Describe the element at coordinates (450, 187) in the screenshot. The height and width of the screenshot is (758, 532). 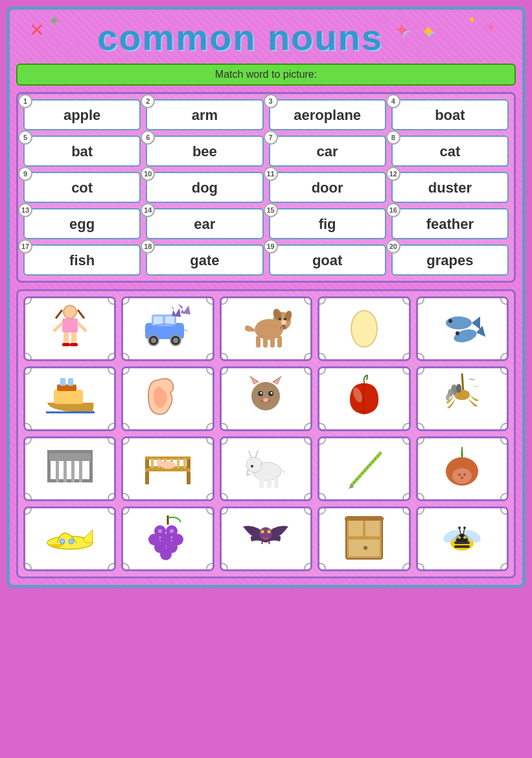
I see `word-item-12: 12duster` at that location.